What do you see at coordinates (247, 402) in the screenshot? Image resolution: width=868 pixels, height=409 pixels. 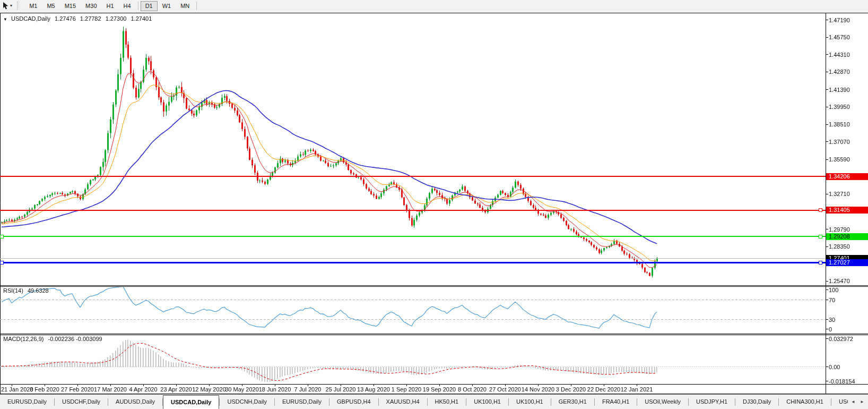 I see `tab-usdcnh-daily: USDCNH,Daily` at bounding box center [247, 402].